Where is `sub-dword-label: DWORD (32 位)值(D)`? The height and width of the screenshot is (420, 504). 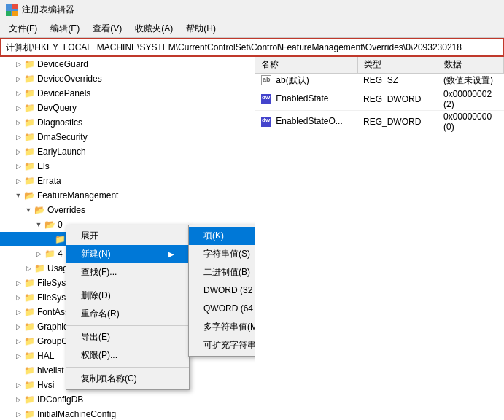
sub-dword-label: DWORD (32 位)值(D) is located at coordinates (229, 290).